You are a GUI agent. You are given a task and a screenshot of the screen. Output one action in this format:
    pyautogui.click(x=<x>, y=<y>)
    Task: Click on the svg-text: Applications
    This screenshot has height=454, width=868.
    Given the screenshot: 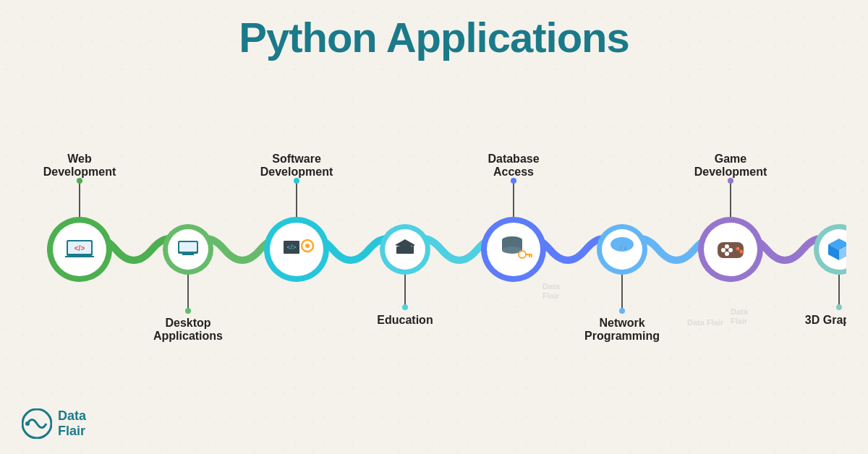 What is the action you would take?
    pyautogui.click(x=188, y=335)
    